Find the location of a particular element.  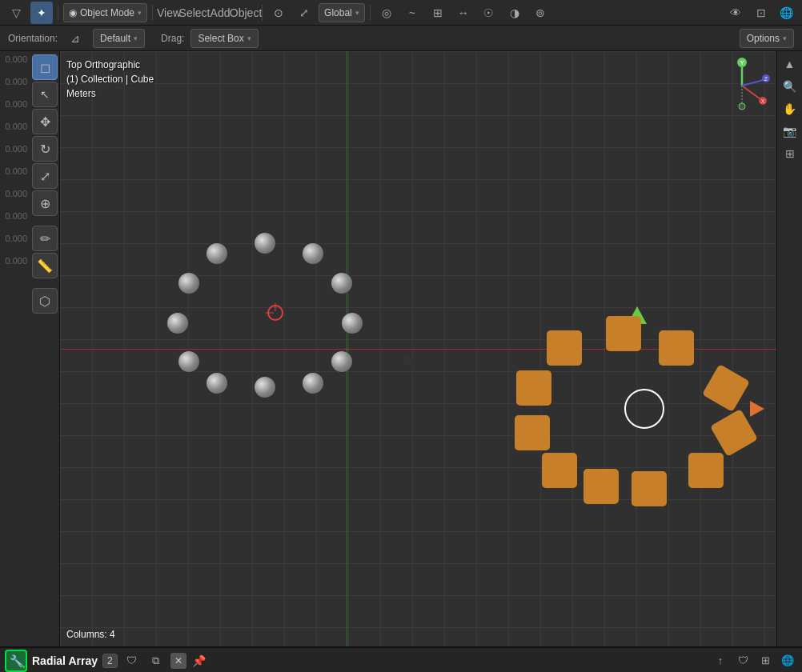

svg-text: Y is located at coordinates (743, 62).